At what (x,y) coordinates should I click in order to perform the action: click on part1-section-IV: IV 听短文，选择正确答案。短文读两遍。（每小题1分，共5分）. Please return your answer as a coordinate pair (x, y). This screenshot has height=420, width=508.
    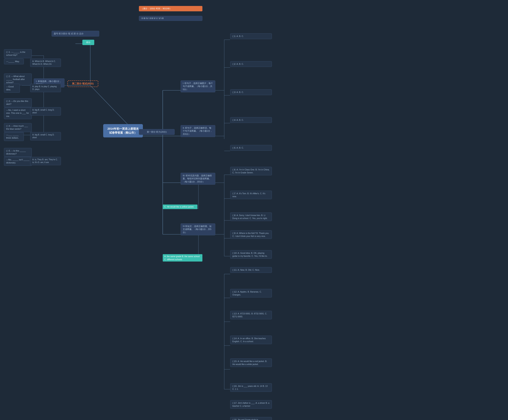
    Looking at the image, I should click on (198, 229).